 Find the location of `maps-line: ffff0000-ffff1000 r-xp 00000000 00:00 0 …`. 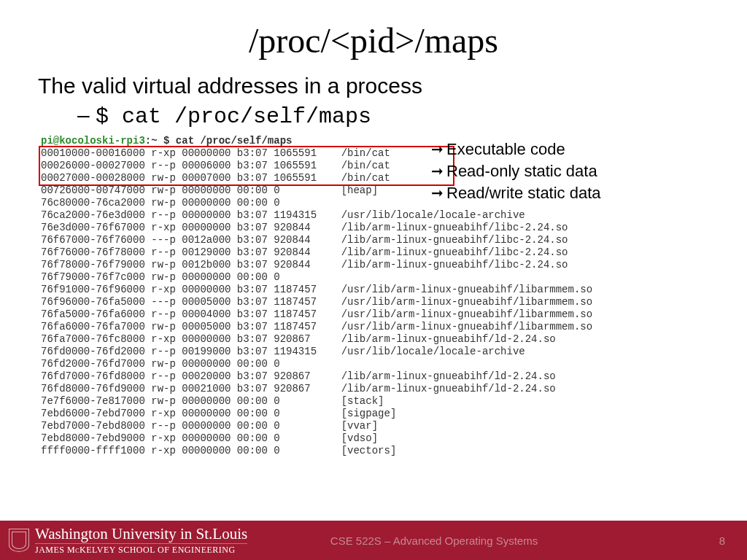

maps-line: ffff0000-ffff1000 r-xp 00000000 00:00 0 … is located at coordinates (375, 451).